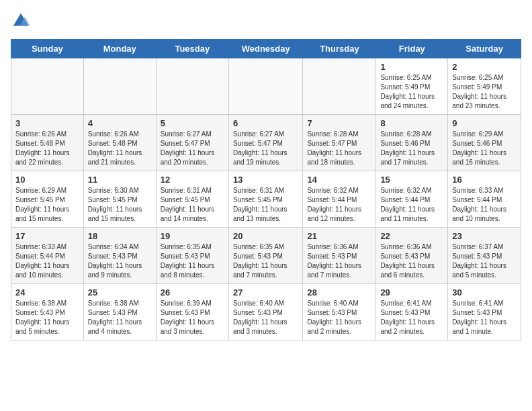 This screenshot has height=411, width=532. Describe the element at coordinates (339, 236) in the screenshot. I see `day-number: 21` at that location.